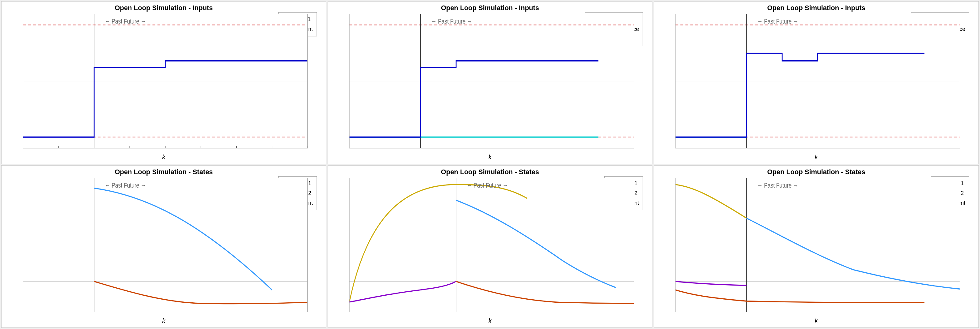  What do you see at coordinates (164, 157) in the screenshot?
I see `xlabel-top-left: k` at bounding box center [164, 157].